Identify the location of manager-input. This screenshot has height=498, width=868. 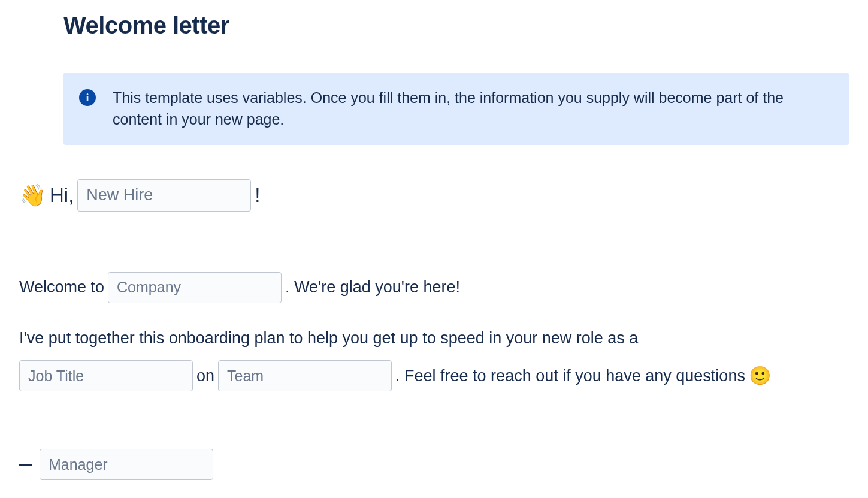
(126, 464).